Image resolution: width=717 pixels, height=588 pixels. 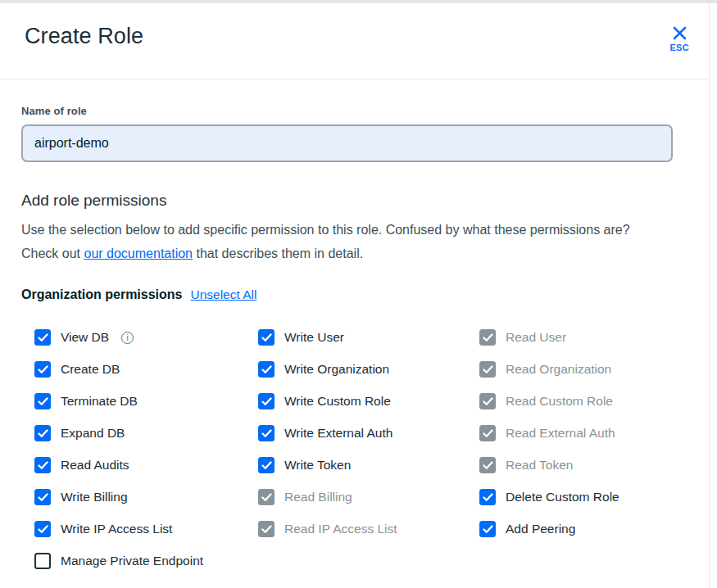 What do you see at coordinates (488, 337) in the screenshot?
I see `checkbox-read-user` at bounding box center [488, 337].